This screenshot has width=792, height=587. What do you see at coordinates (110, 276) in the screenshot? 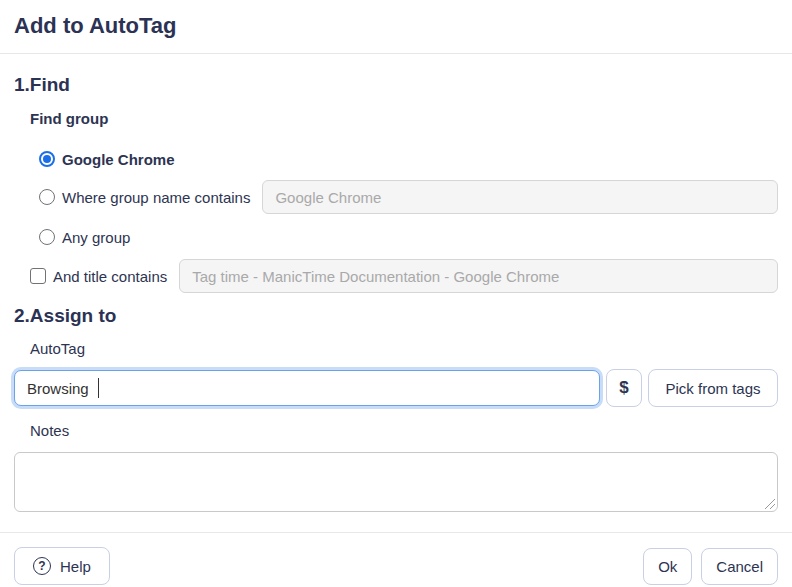
I see `title-contains-label: And title contains` at bounding box center [110, 276].